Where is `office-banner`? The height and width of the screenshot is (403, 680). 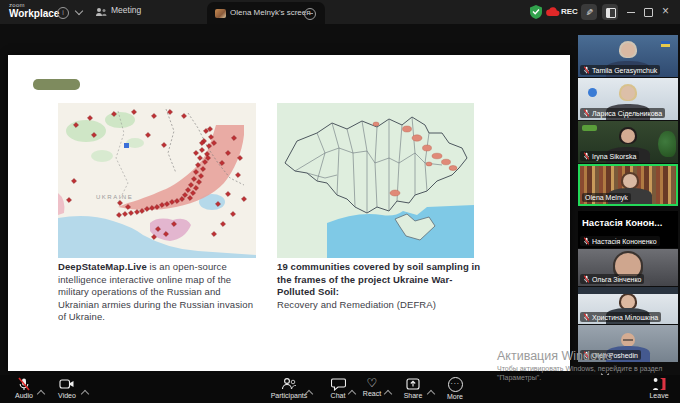 office-banner is located at coordinates (628, 290).